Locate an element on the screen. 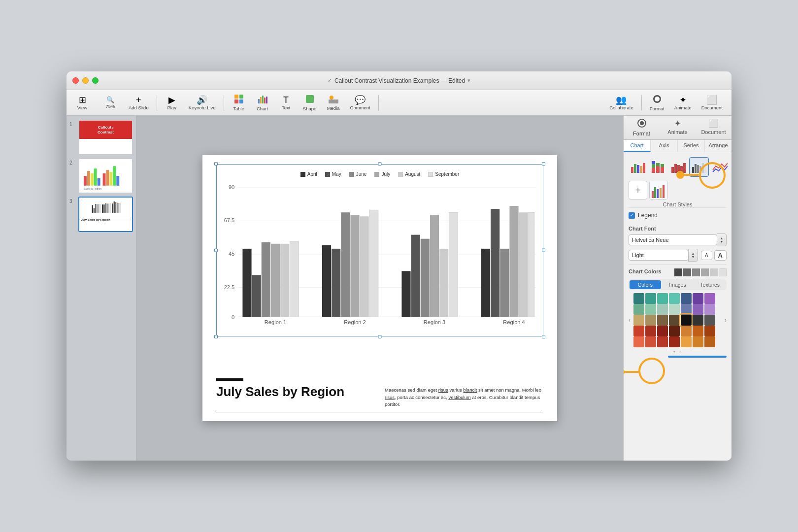  palette-nav-left: ‹ is located at coordinates (630, 320).